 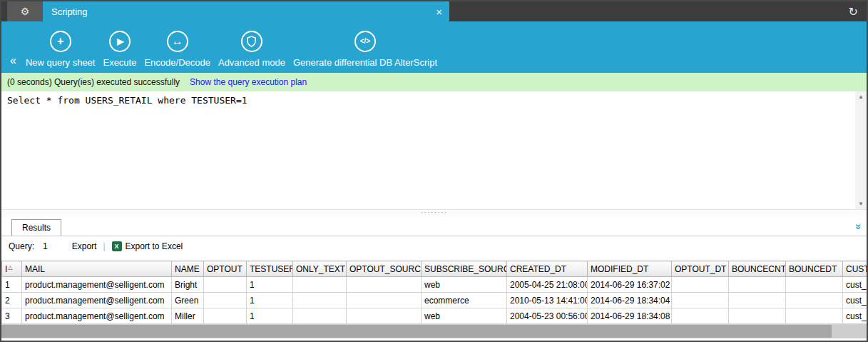 I want to click on table-cell: cust_2, so click(x=855, y=301).